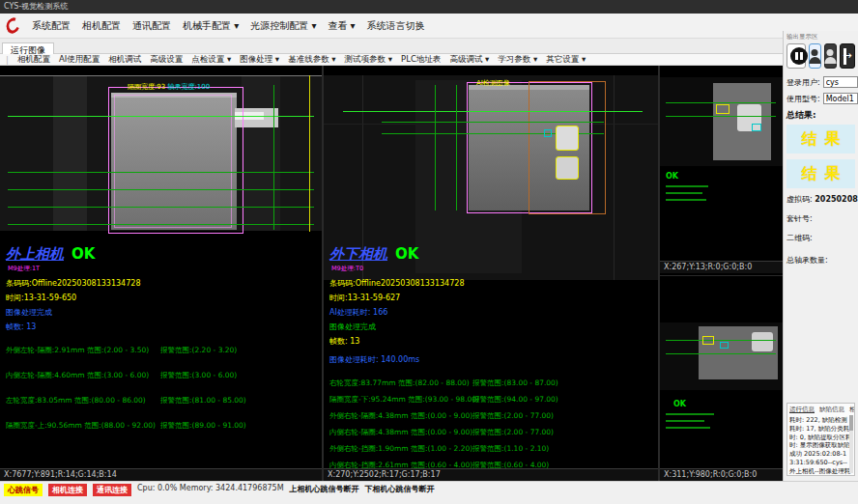  Describe the element at coordinates (493, 359) in the screenshot. I see `process-time-line: 图像处理耗时: 140.00ms` at that location.